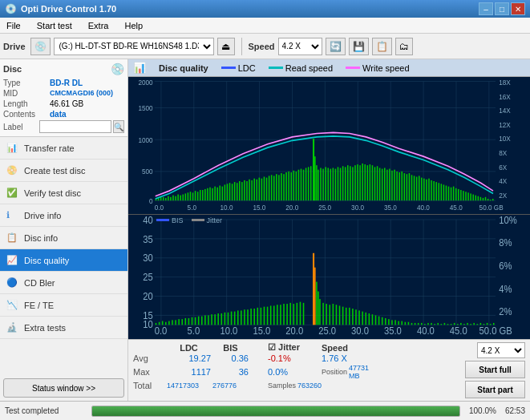 This screenshot has height=420, width=530. What do you see at coordinates (359, 46) in the screenshot?
I see `disc-button: 💾` at bounding box center [359, 46].